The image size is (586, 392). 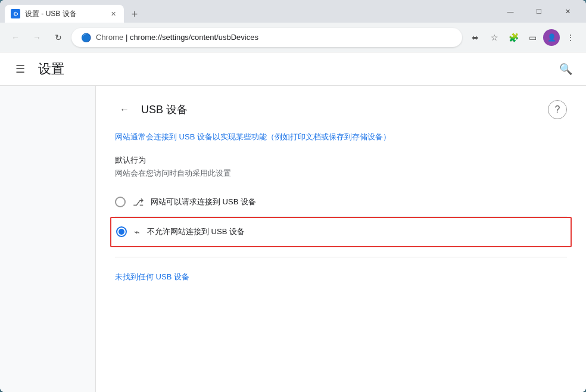 What do you see at coordinates (341, 257) in the screenshot?
I see `section-divider` at bounding box center [341, 257].